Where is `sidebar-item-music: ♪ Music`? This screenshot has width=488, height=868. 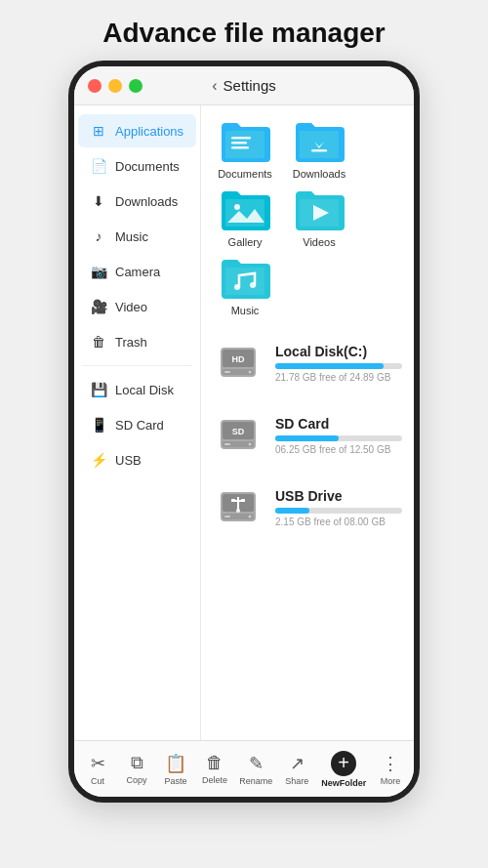
sidebar-item-music: ♪ Music is located at coordinates (137, 236).